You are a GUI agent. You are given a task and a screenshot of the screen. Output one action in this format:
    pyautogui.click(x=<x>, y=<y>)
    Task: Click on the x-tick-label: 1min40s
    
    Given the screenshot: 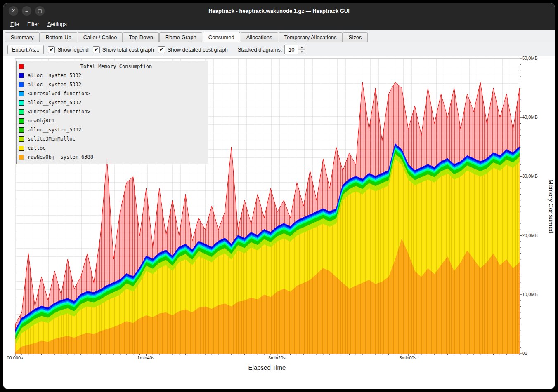 What is the action you would take?
    pyautogui.click(x=146, y=358)
    